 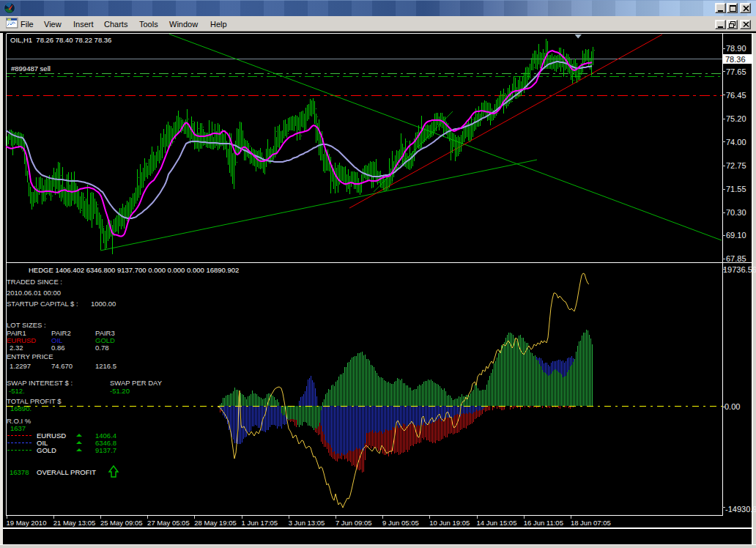 I want to click on svg-text: 1637, so click(x=18, y=428).